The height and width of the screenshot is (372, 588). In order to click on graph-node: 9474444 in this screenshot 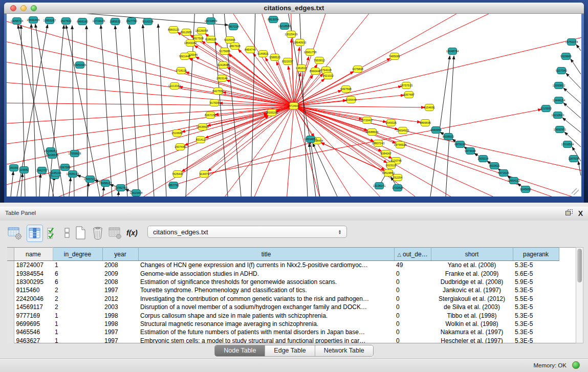, I will do `click(470, 151)`.